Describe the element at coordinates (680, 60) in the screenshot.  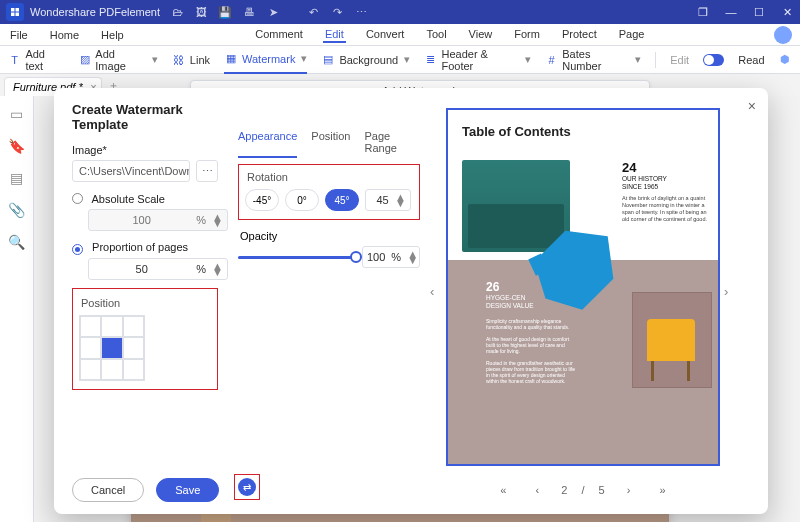
I see `ribbon-mode-edit: Edit` at that location.